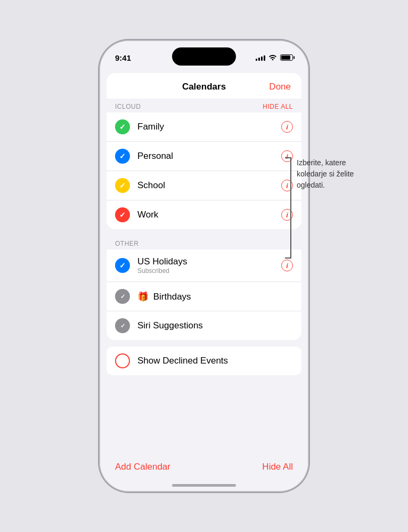 The height and width of the screenshot is (532, 408). Describe the element at coordinates (207, 215) in the screenshot. I see `work-name: Work` at that location.